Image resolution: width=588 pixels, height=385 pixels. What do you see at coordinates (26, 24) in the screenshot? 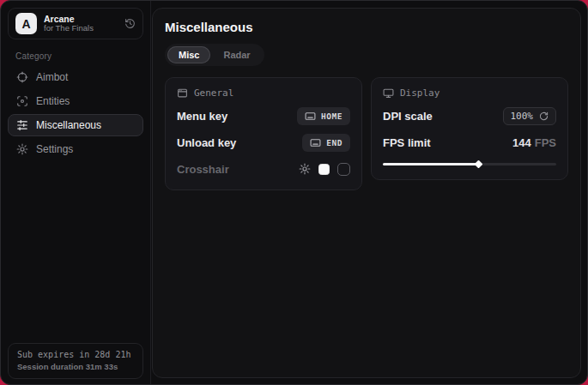
I see `app-logo: A` at bounding box center [26, 24].